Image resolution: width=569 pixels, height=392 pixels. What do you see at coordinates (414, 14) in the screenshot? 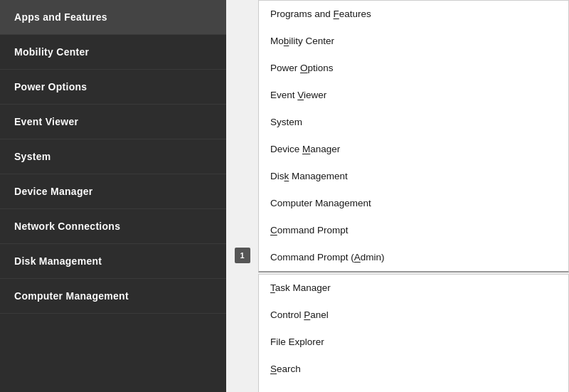
I see `right-item-programs-features: Programs and Features` at bounding box center [414, 14].